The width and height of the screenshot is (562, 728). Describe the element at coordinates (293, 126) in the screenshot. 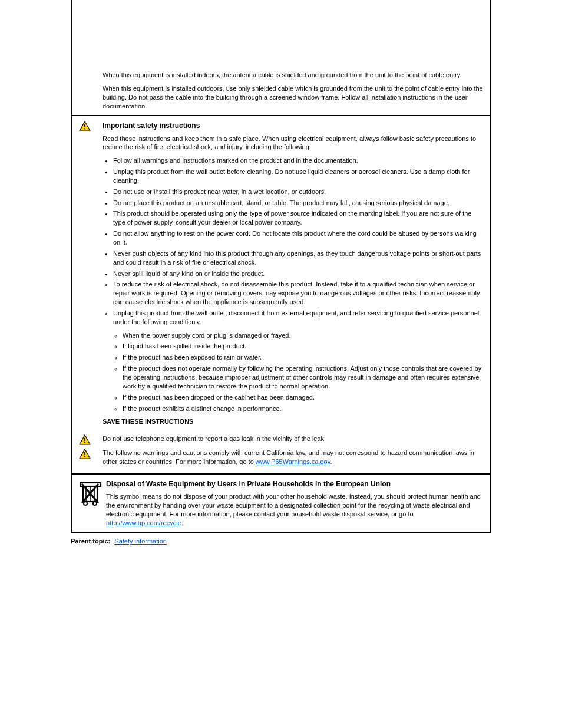

I see `safety-heading: Important safety instructions` at that location.